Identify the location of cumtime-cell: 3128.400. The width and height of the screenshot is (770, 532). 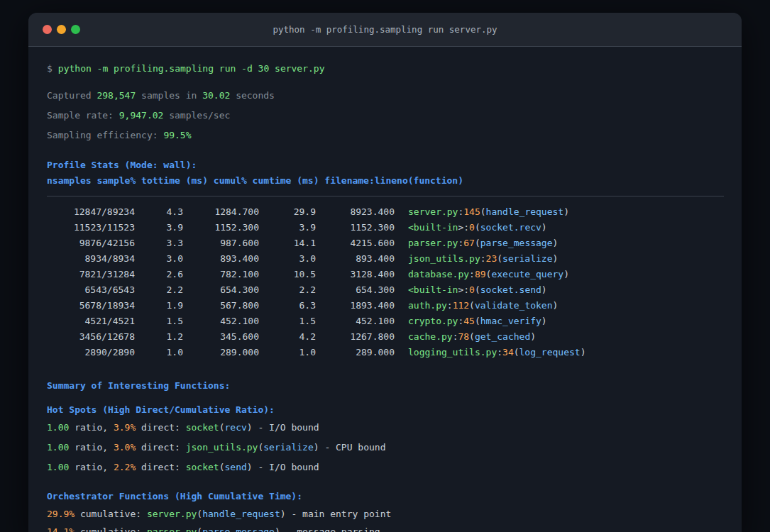
(355, 275).